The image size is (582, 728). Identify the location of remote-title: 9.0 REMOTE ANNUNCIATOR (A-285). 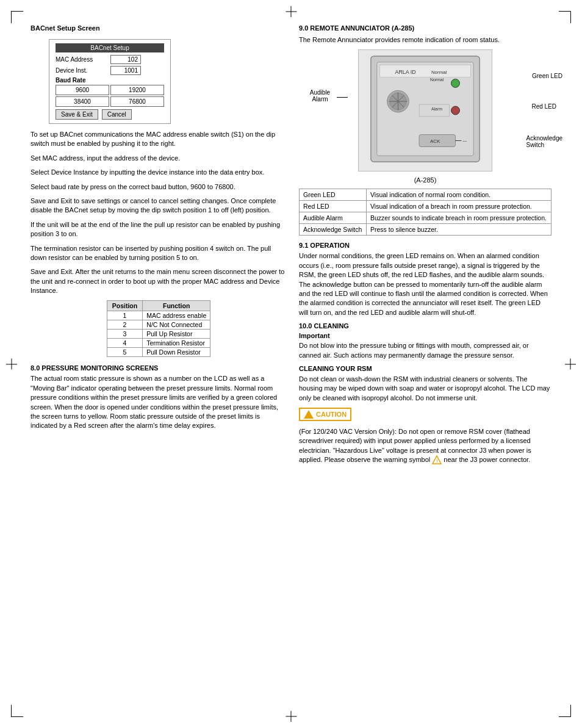
(425, 28).